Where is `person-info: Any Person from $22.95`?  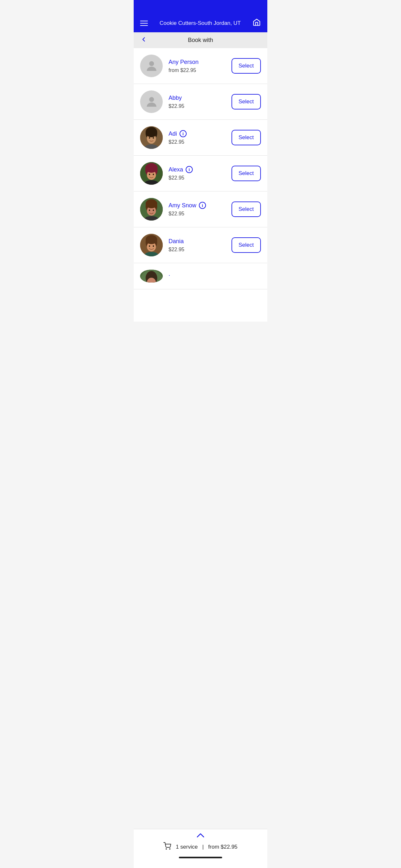
person-info: Any Person from $22.95 is located at coordinates (197, 66).